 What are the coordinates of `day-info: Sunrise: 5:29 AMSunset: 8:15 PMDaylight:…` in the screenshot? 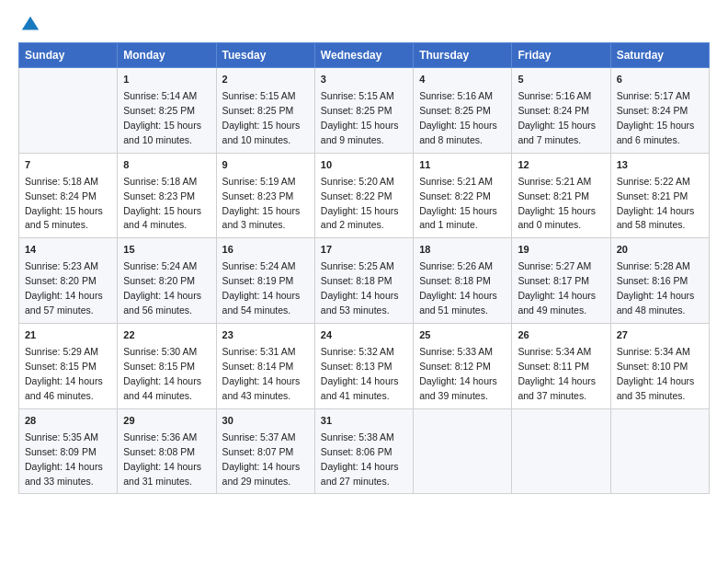 It's located at (64, 373).